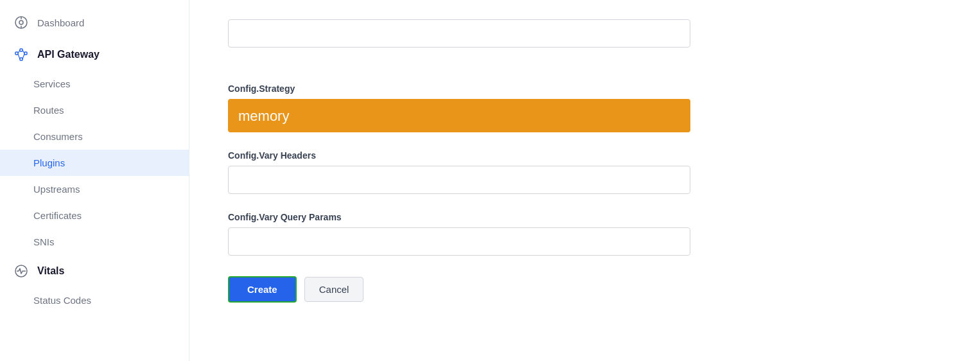 The width and height of the screenshot is (980, 361). Describe the element at coordinates (58, 136) in the screenshot. I see `sidebar-consumers-label: Consumers` at that location.